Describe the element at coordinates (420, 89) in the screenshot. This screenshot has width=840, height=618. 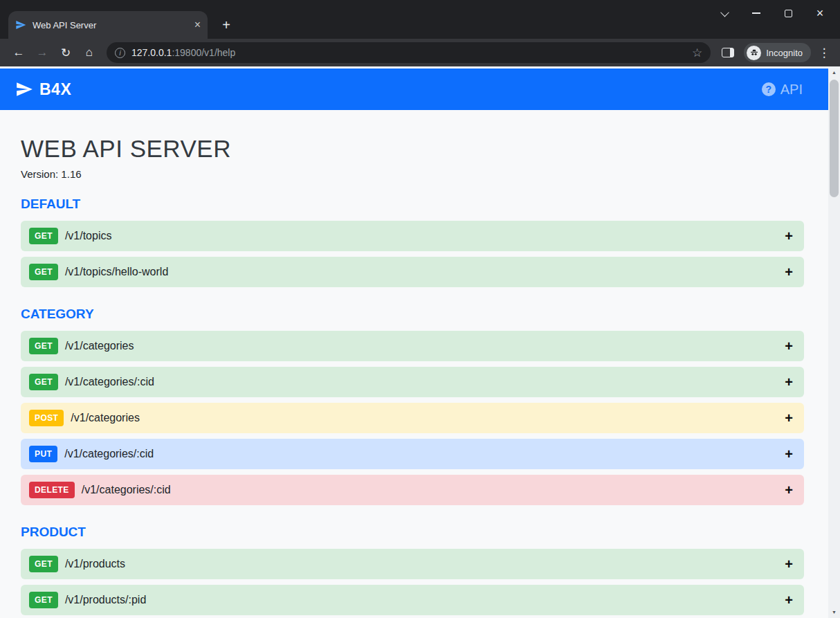
I see `app-header: B4X ? API` at that location.